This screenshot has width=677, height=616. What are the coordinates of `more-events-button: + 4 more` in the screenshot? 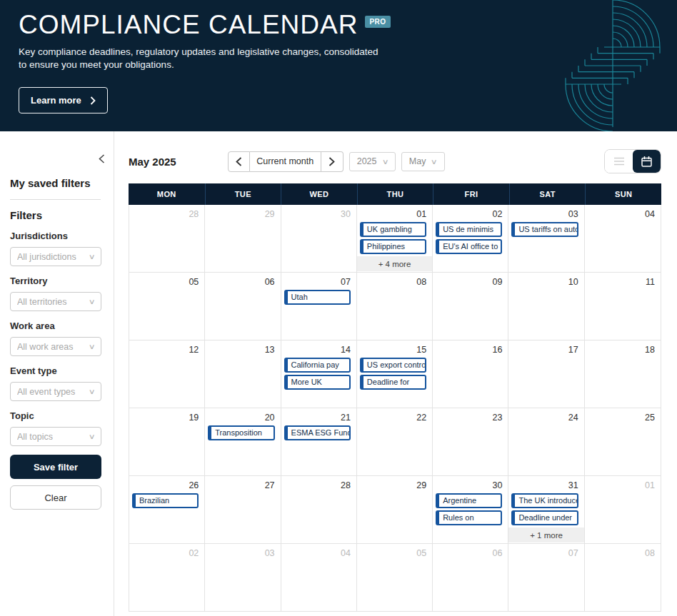 It's located at (394, 264).